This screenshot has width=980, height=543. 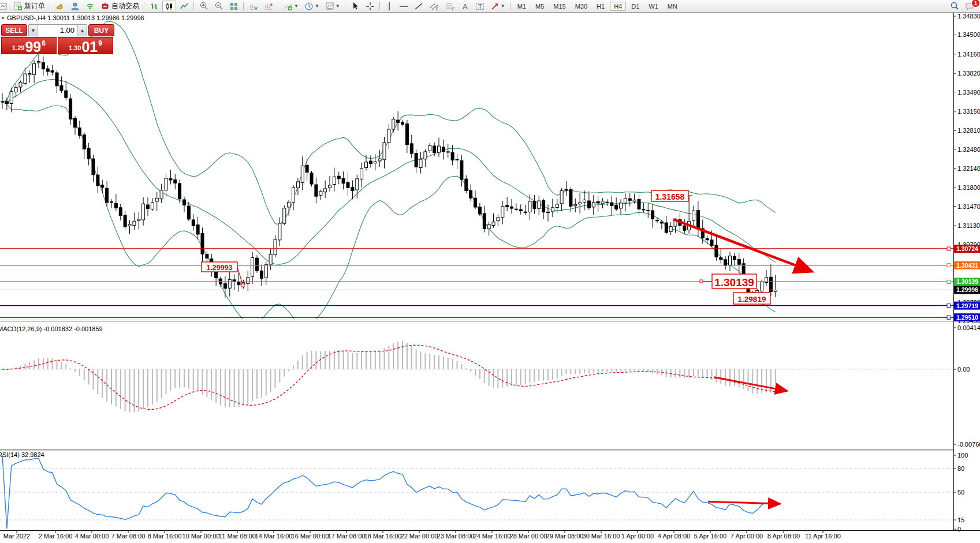 I want to click on auto-trading-icon, so click(x=105, y=6).